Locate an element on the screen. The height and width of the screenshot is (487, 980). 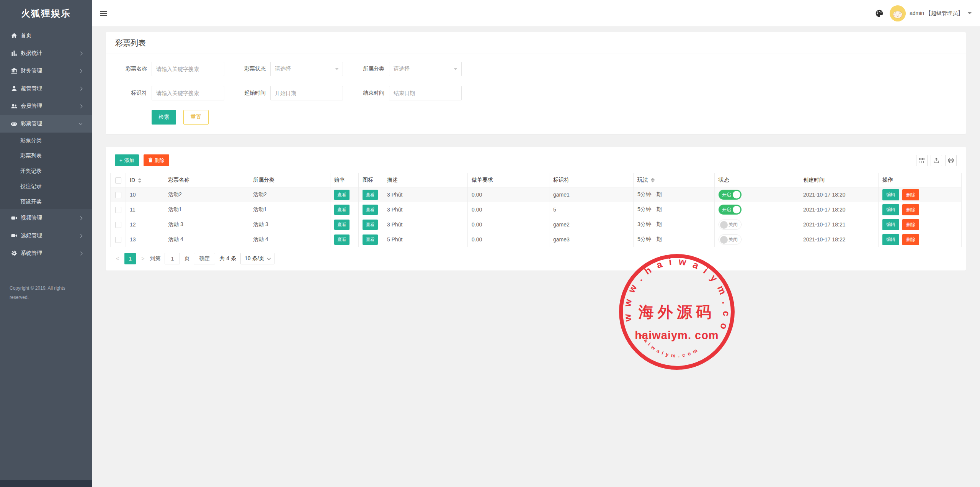
sidebar-item-home: 首页 is located at coordinates (46, 36).